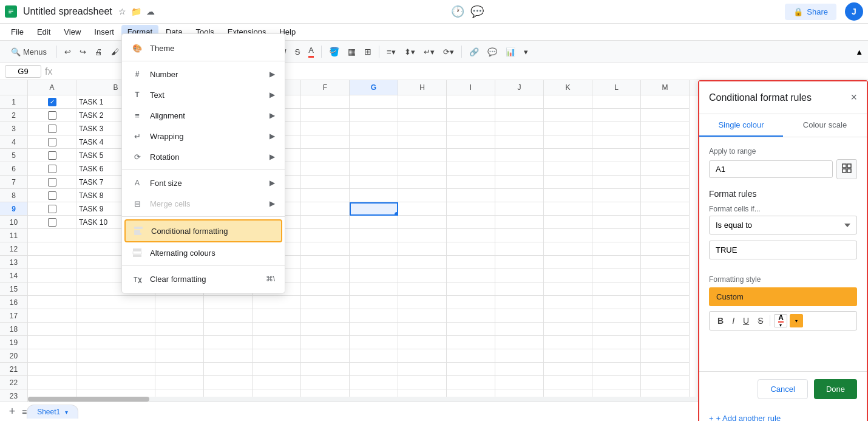  I want to click on cell-E20, so click(277, 356).